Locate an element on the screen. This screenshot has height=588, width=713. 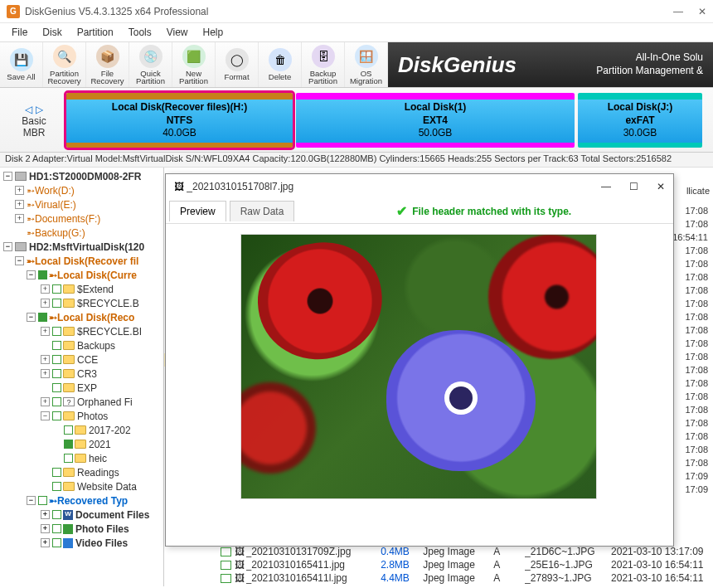
file-icon: 🖼 is located at coordinates (179, 187).